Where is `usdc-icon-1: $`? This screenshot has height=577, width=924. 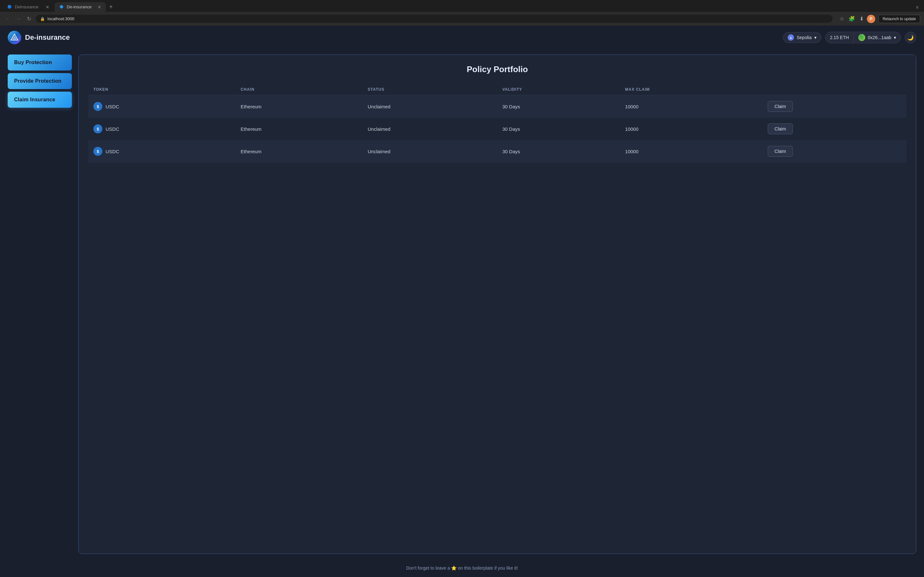
usdc-icon-1: $ is located at coordinates (98, 129).